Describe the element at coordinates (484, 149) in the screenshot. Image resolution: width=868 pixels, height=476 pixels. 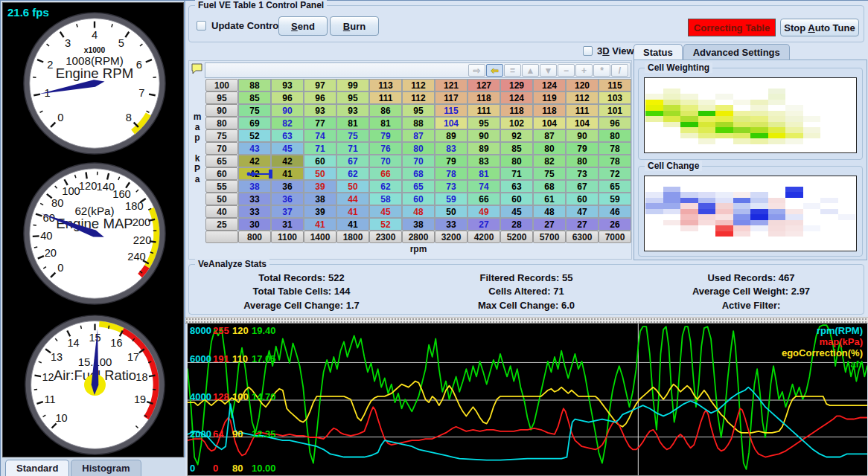
I see `ve-cell: 89` at that location.